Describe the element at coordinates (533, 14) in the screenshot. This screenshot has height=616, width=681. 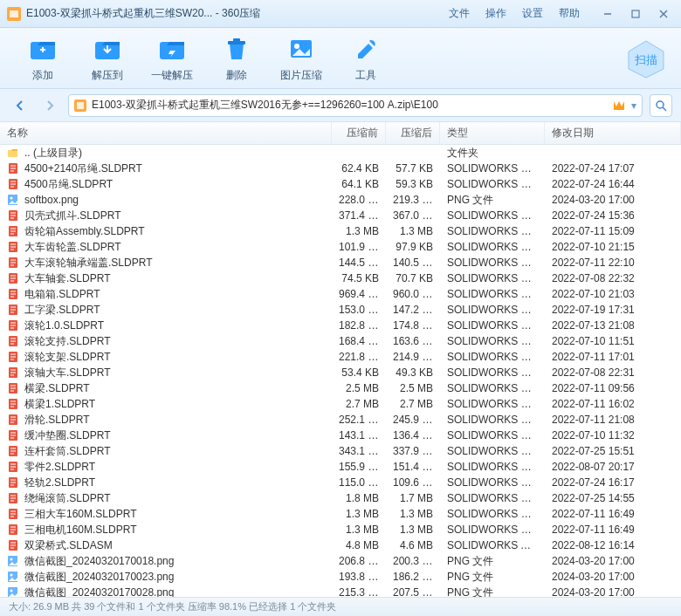
I see `menu-settings: 设置` at that location.